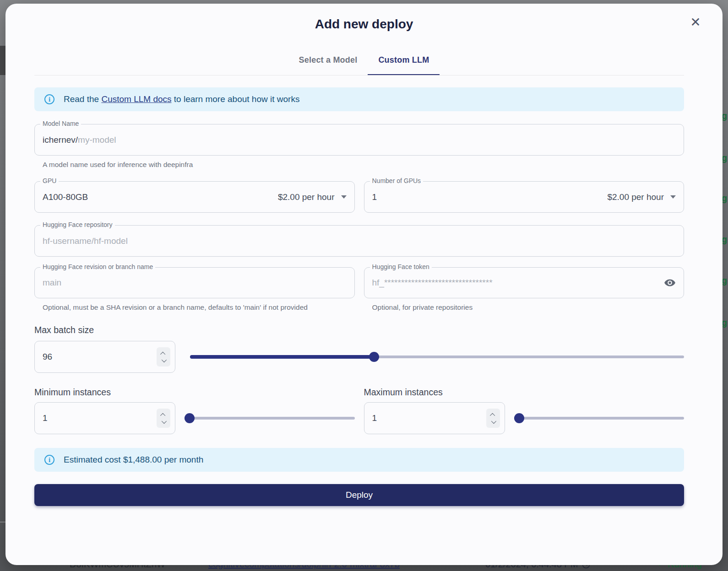  I want to click on max-batch-size-stepper, so click(163, 357).